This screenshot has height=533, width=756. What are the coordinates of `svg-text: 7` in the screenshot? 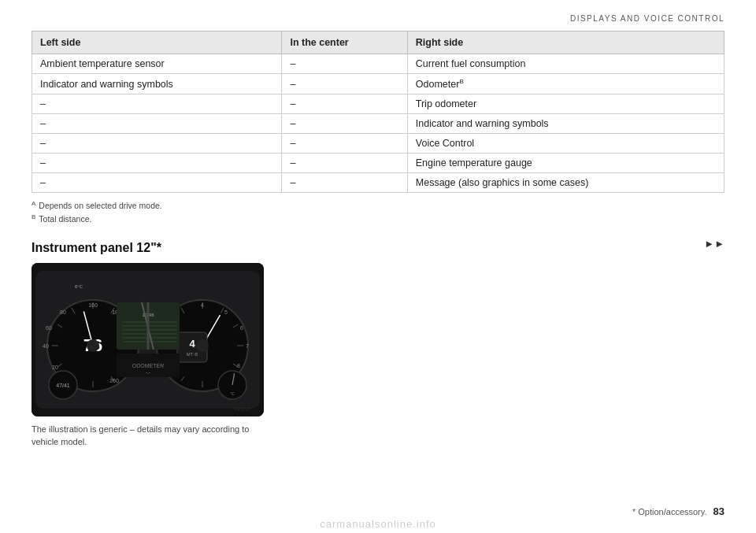 It's located at (247, 346).